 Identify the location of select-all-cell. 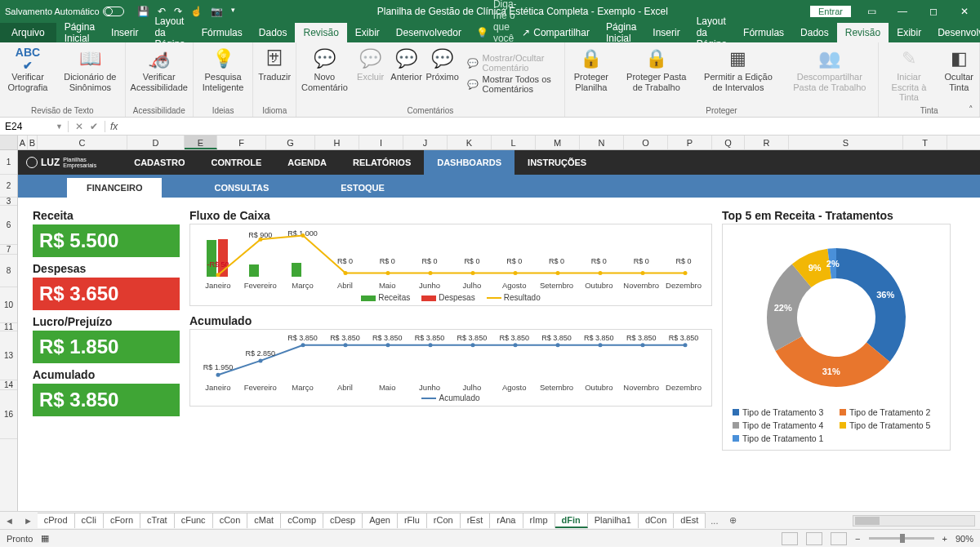
(9, 142).